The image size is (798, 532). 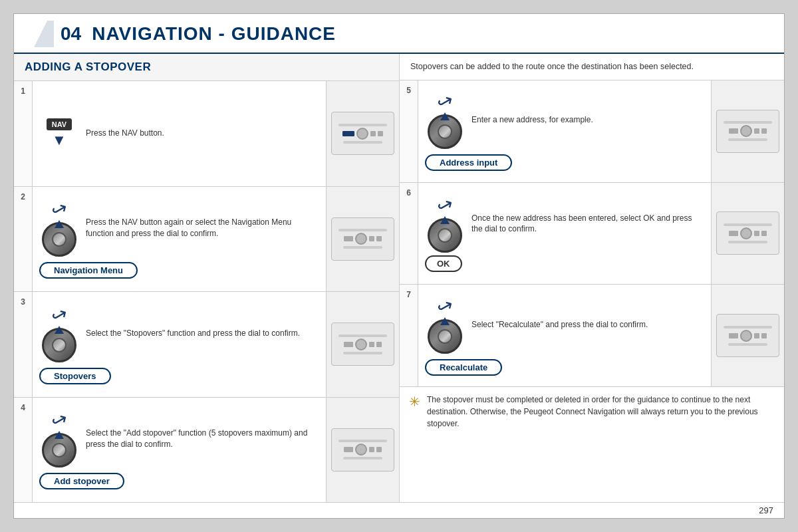 I want to click on step-icon-dial-3: ↪, so click(x=59, y=334).